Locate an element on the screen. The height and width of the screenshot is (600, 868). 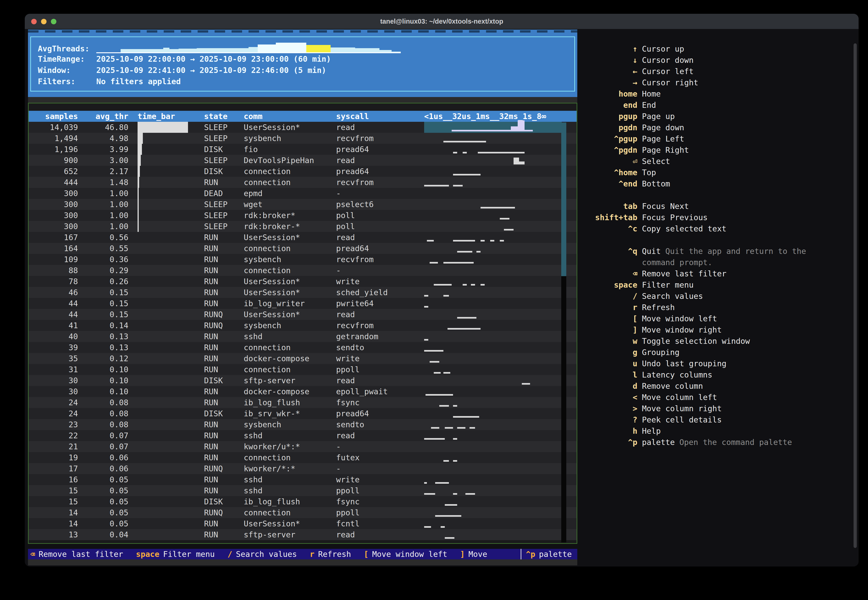
sidebar-scrollbar is located at coordinates (855, 295).